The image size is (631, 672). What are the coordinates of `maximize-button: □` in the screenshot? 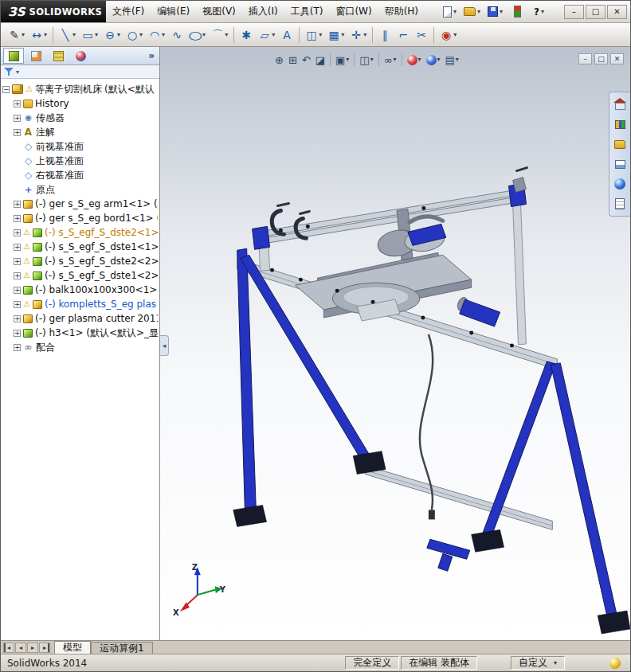 It's located at (596, 12).